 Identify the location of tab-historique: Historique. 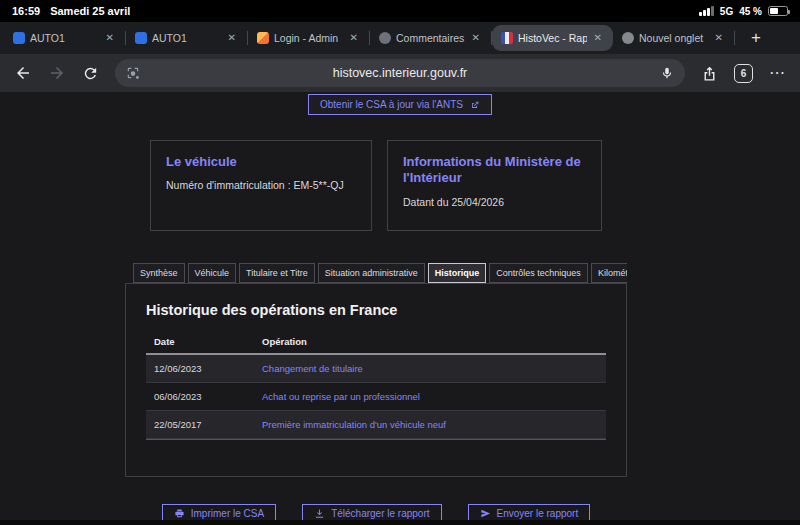
(458, 273).